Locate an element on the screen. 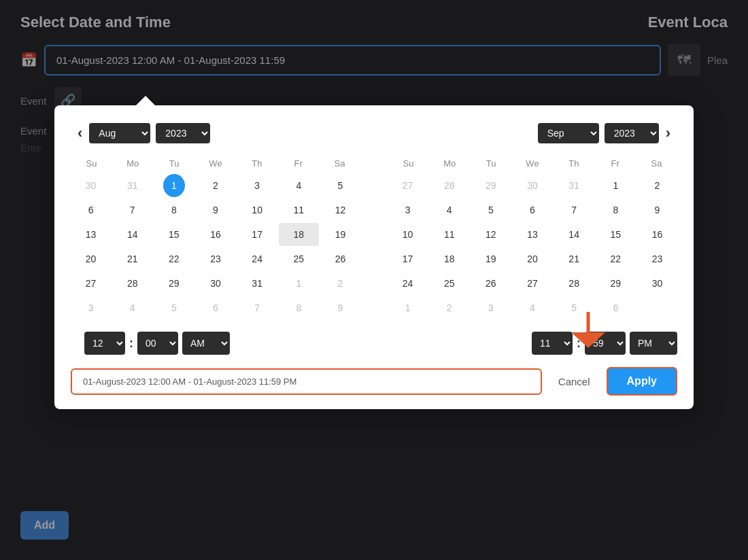 The width and height of the screenshot is (748, 560). right-hour-select: 1234 5678 9101112 is located at coordinates (552, 343).